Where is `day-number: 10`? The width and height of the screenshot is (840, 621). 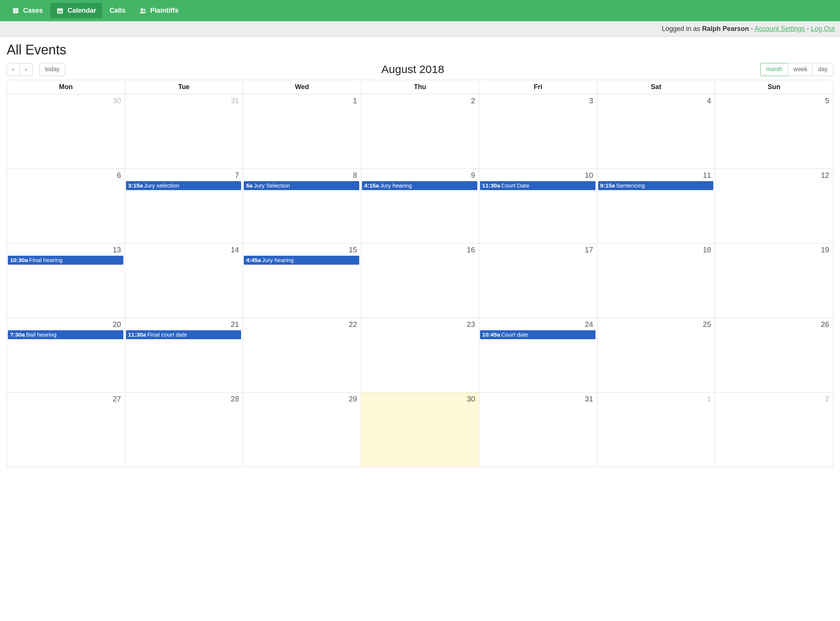 day-number: 10 is located at coordinates (538, 174).